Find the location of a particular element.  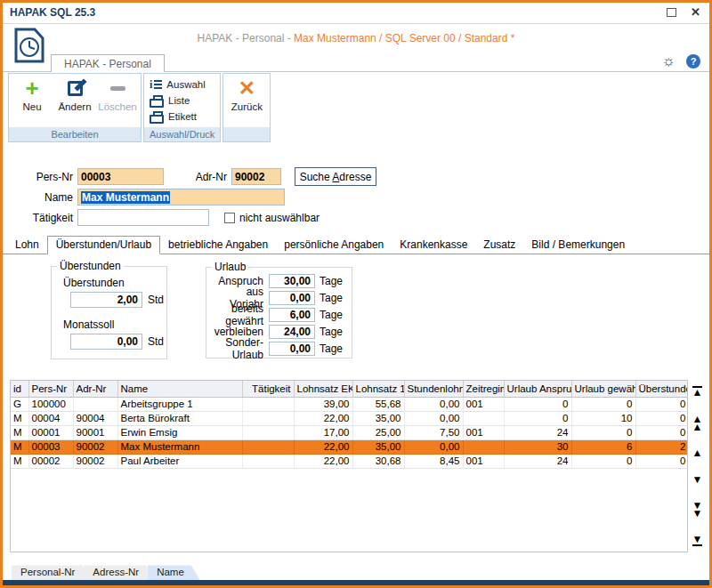

etikett-button: Etikett is located at coordinates (182, 117).